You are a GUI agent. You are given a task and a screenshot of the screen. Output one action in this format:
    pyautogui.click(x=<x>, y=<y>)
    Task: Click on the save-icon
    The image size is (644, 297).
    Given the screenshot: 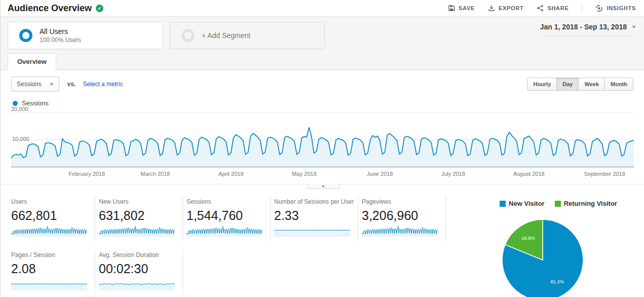 What is the action you would take?
    pyautogui.click(x=451, y=8)
    